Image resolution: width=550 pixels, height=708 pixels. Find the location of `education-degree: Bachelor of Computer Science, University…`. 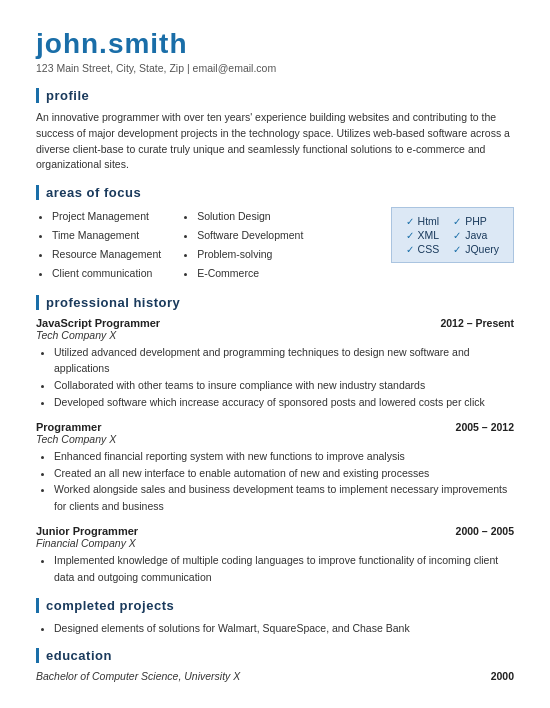

education-degree: Bachelor of Computer Science, University… is located at coordinates (138, 676).